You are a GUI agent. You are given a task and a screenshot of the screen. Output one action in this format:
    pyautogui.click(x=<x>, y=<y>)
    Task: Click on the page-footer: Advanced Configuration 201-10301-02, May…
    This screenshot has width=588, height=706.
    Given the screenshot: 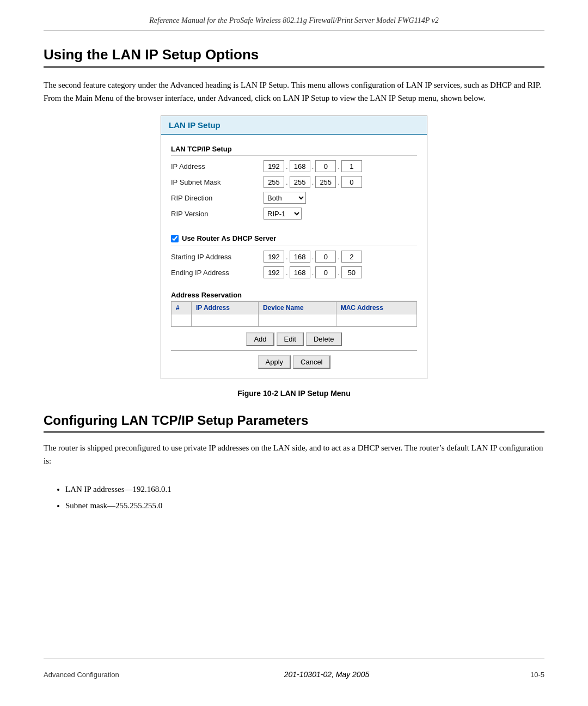 What is the action you would take?
    pyautogui.click(x=294, y=671)
    